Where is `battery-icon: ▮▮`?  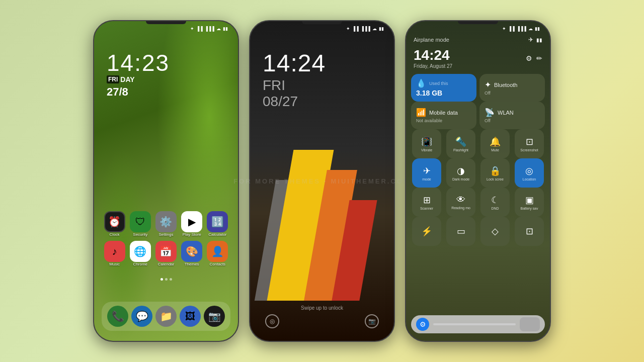
battery-icon: ▮▮ is located at coordinates (225, 29).